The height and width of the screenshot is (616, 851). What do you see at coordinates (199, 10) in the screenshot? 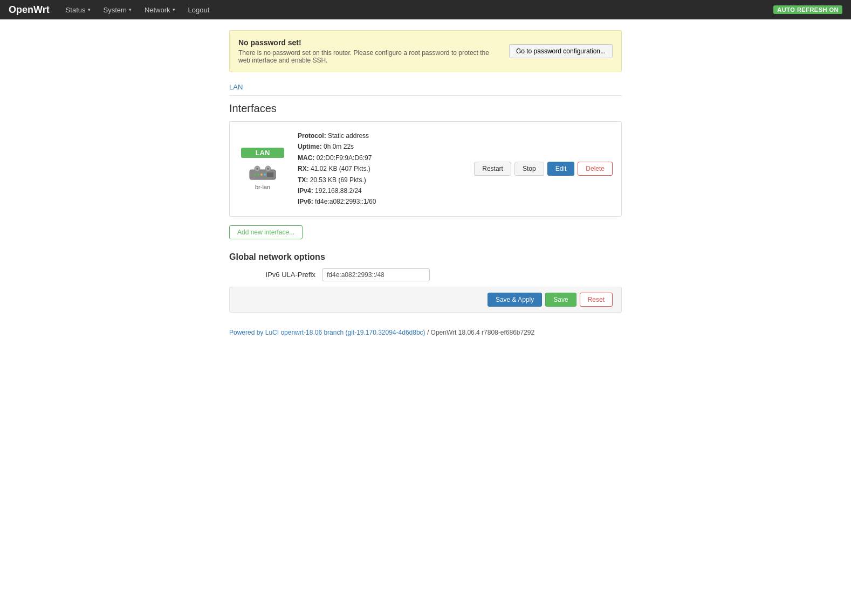
I see `nav-item-logout: Logout` at bounding box center [199, 10].